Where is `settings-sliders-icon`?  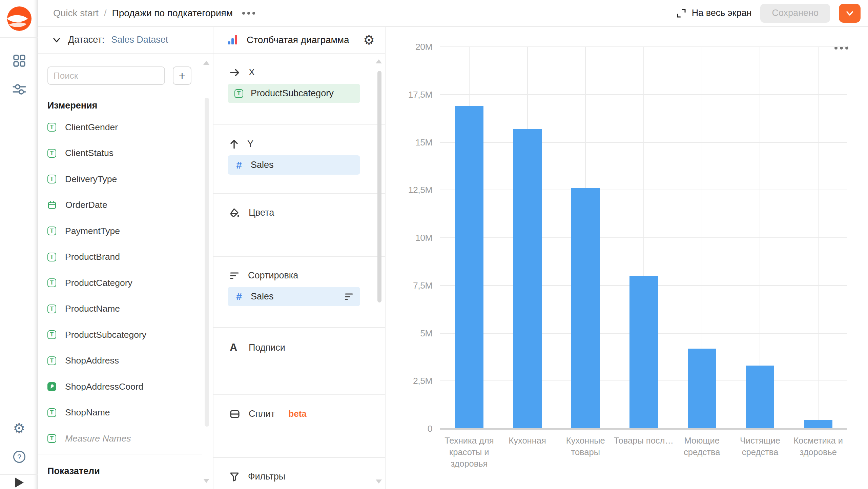 settings-sliders-icon is located at coordinates (19, 89).